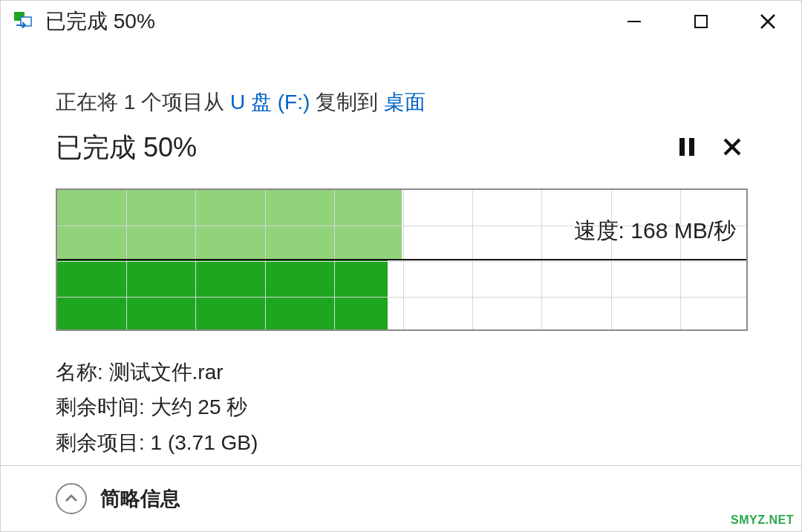 This screenshot has height=532, width=802. I want to click on detail-items: 剩余项目: 1 (3.71 GB), so click(401, 442).